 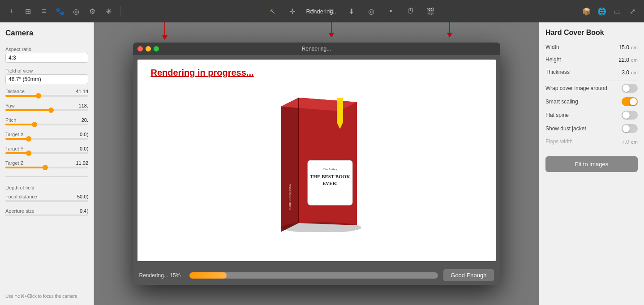 I want to click on expand-icon: ⤢, so click(x=632, y=11).